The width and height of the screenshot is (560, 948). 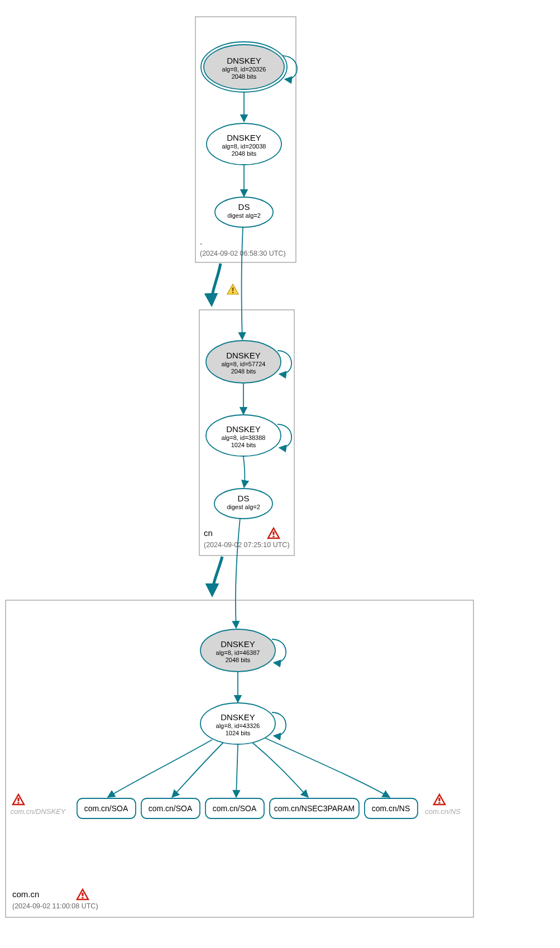 What do you see at coordinates (216, 284) in the screenshot?
I see `edge-delegation-root-to-cn` at bounding box center [216, 284].